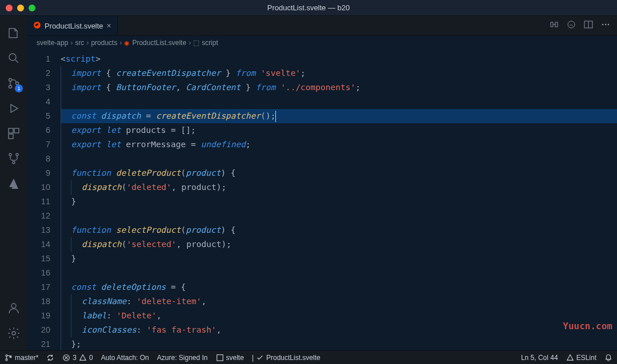 This screenshot has height=364, width=617. Describe the element at coordinates (322, 43) in the screenshot. I see `breadcrumbs: svelte-app › src › products › ◉ ProductL…` at that location.